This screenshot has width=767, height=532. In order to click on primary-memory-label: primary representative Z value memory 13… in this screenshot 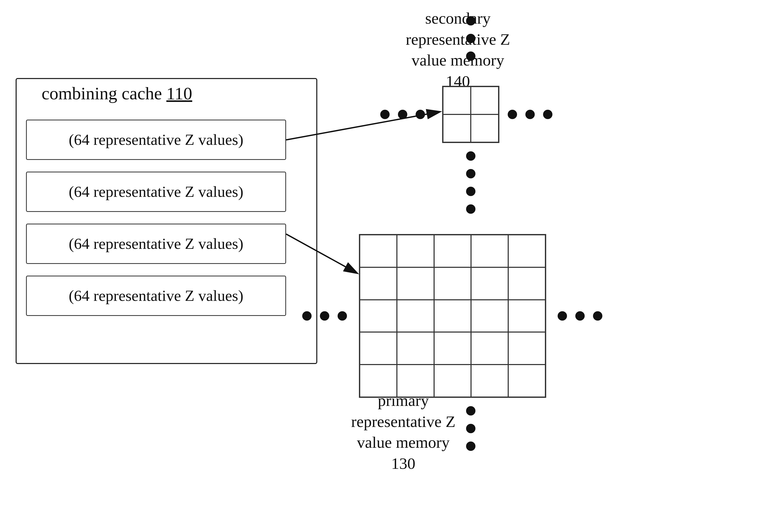, I will do `click(403, 432)`.